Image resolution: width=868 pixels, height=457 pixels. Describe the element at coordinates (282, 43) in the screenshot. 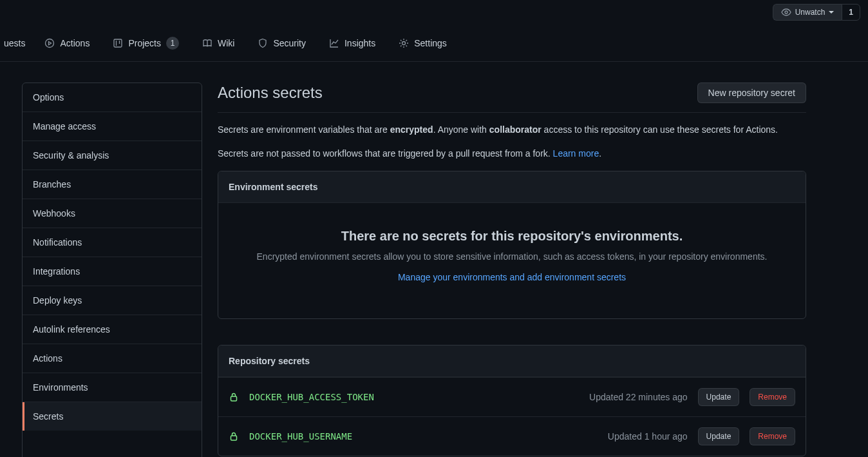

I see `tab-security: Security` at that location.